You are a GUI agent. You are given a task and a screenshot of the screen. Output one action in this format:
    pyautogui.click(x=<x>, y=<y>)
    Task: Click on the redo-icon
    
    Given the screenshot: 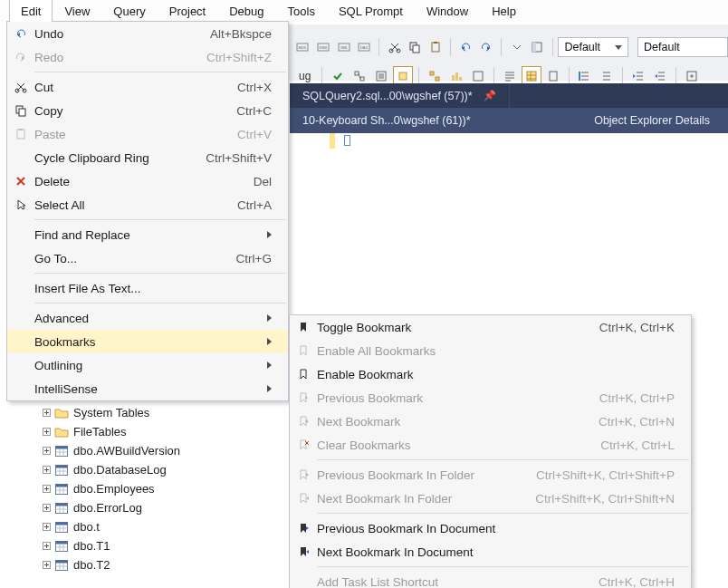 What is the action you would take?
    pyautogui.click(x=487, y=47)
    